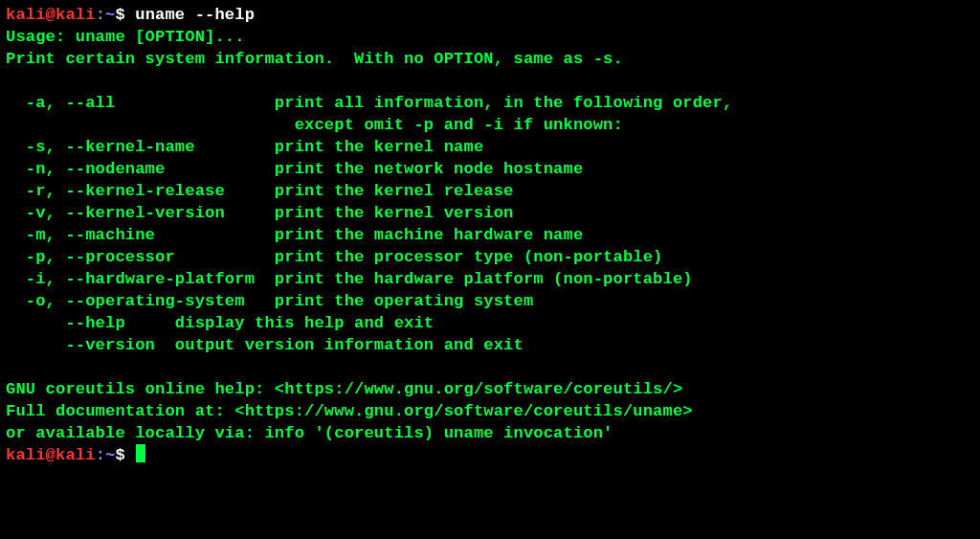 Image resolution: width=980 pixels, height=539 pixels. Describe the element at coordinates (490, 433) in the screenshot. I see `output-footer-2: or available locally via: info '(coreuti…` at that location.